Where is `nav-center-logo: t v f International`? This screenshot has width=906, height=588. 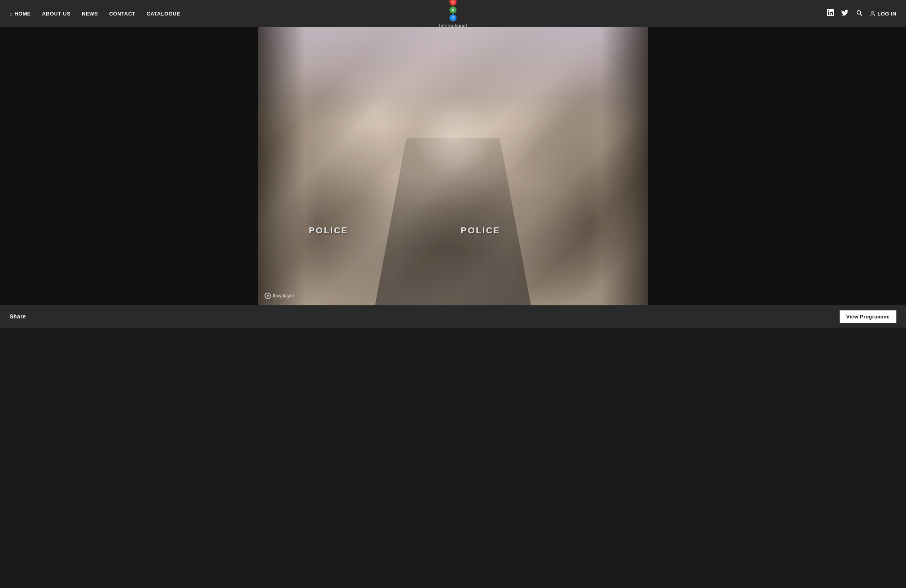
nav-center-logo: t v f International is located at coordinates (453, 14).